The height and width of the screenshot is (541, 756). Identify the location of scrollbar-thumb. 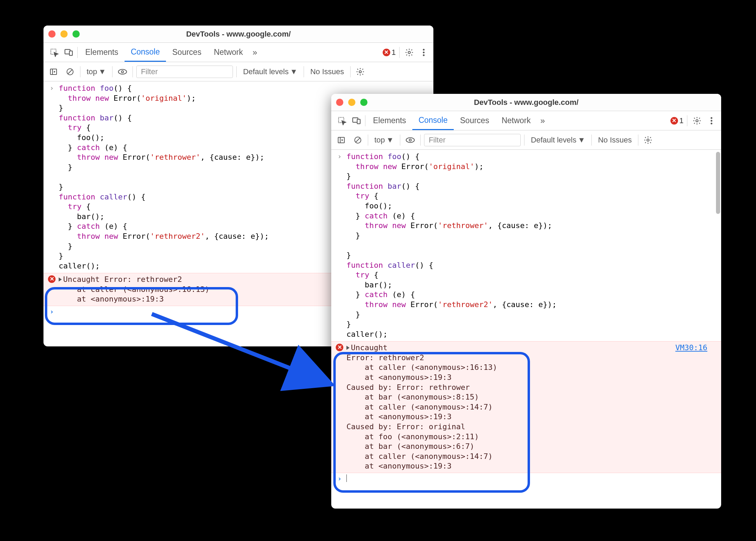
(718, 183).